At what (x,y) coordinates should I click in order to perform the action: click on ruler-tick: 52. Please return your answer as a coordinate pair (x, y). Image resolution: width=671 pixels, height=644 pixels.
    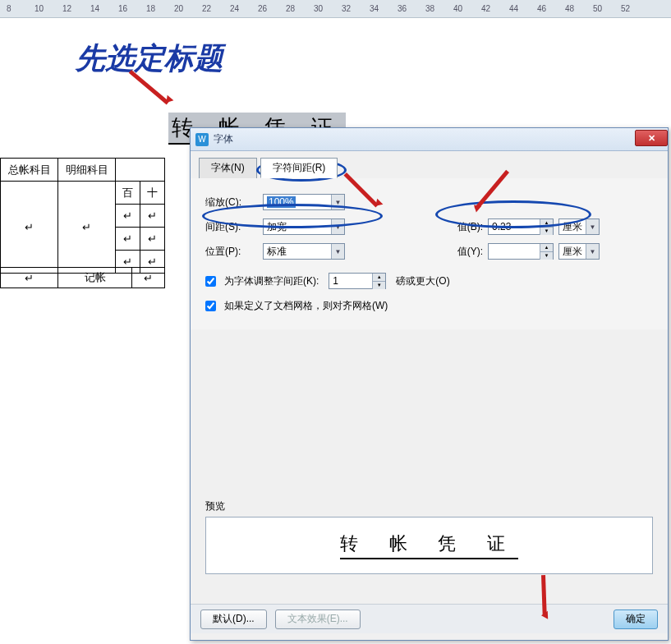
    Looking at the image, I should click on (626, 8).